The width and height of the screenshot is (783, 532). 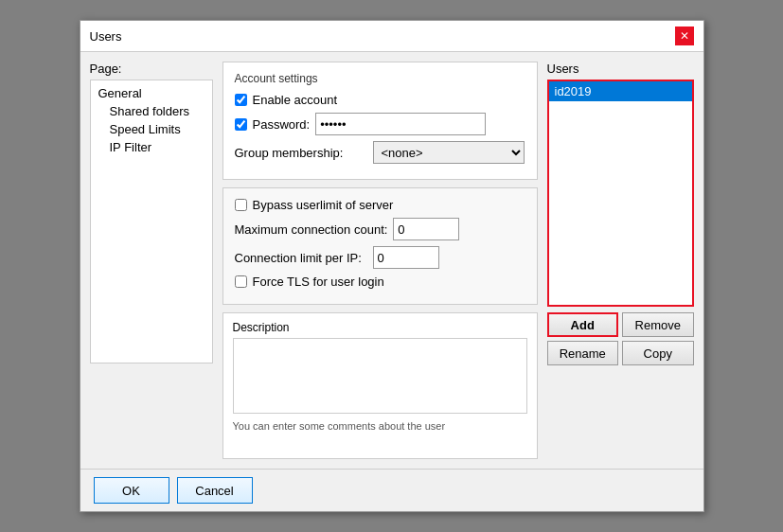 What do you see at coordinates (301, 153) in the screenshot?
I see `group-membership-label: Group membership:` at bounding box center [301, 153].